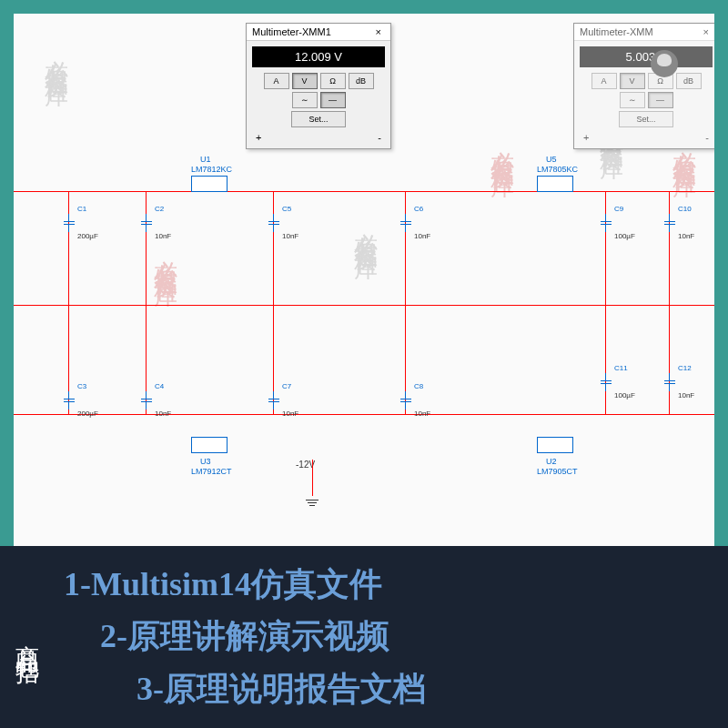  Describe the element at coordinates (617, 32) in the screenshot. I see `multimeter-2-title: Multimeter-XMM` at that location.